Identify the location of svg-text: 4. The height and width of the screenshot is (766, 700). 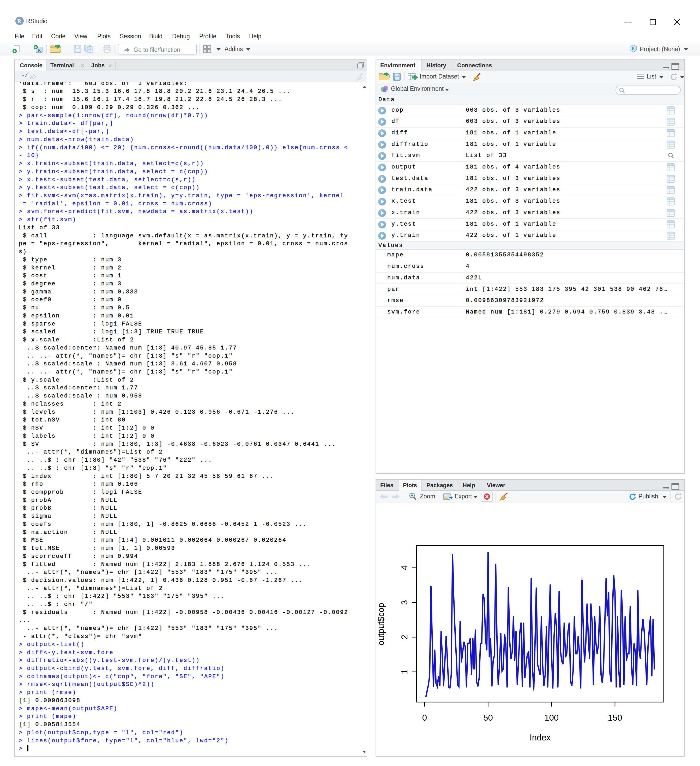
(404, 568).